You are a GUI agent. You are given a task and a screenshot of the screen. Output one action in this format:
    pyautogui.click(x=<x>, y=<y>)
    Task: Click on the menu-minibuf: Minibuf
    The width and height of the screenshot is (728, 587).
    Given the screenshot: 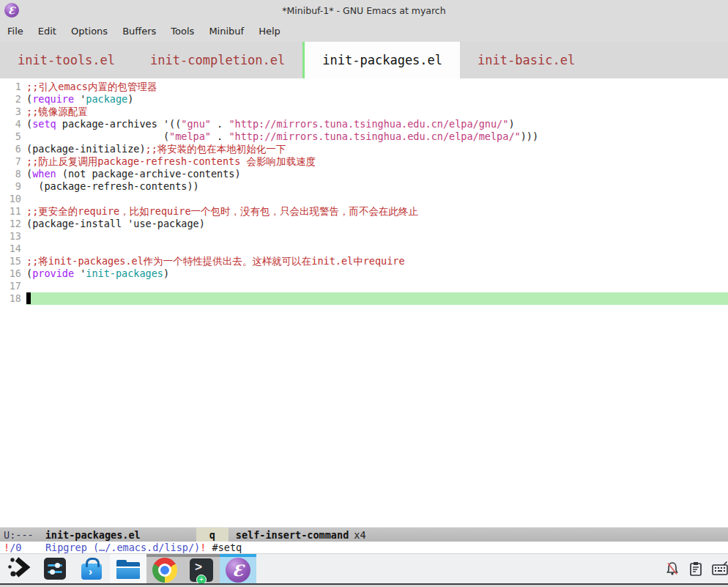 What is the action you would take?
    pyautogui.click(x=226, y=31)
    